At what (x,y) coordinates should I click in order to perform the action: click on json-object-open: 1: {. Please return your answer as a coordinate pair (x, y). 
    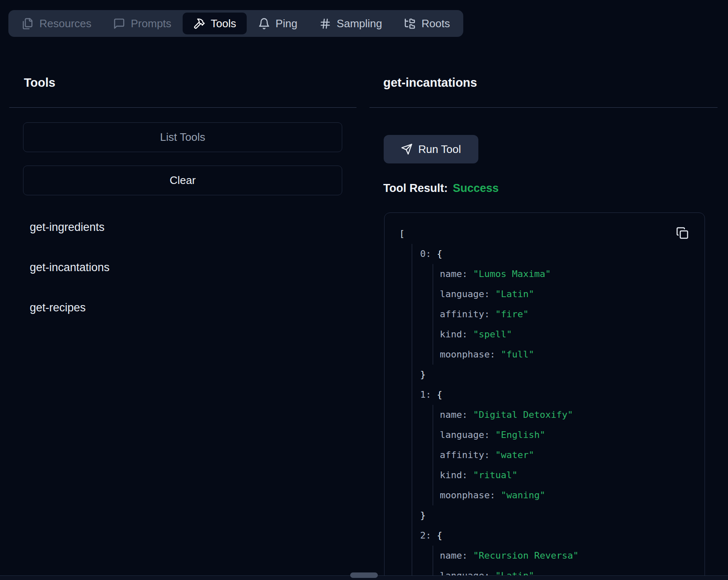
    Looking at the image, I should click on (562, 395).